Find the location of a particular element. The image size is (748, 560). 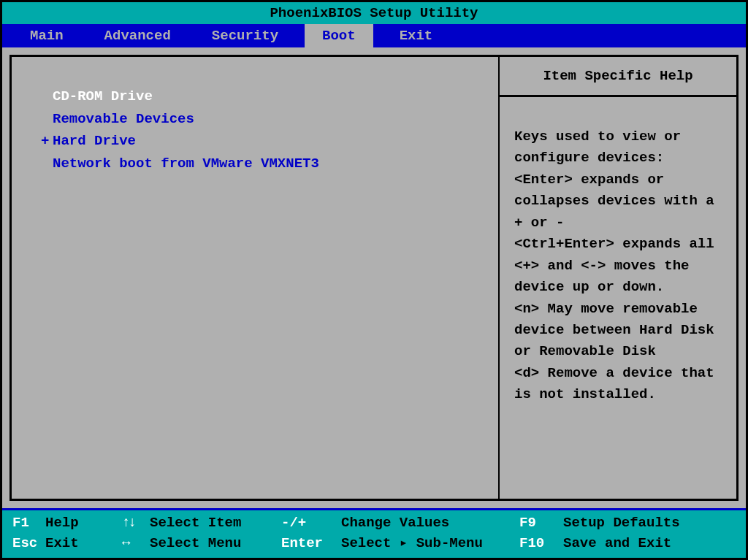

menu-bar: Main Advanced Security Boot Exit is located at coordinates (374, 36).